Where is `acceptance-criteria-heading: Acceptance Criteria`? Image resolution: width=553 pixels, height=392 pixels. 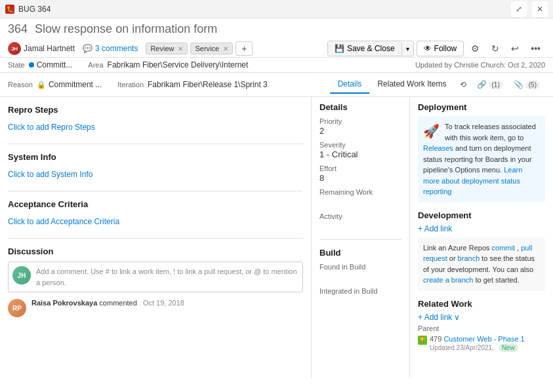
acceptance-criteria-heading: Acceptance Criteria is located at coordinates (155, 205).